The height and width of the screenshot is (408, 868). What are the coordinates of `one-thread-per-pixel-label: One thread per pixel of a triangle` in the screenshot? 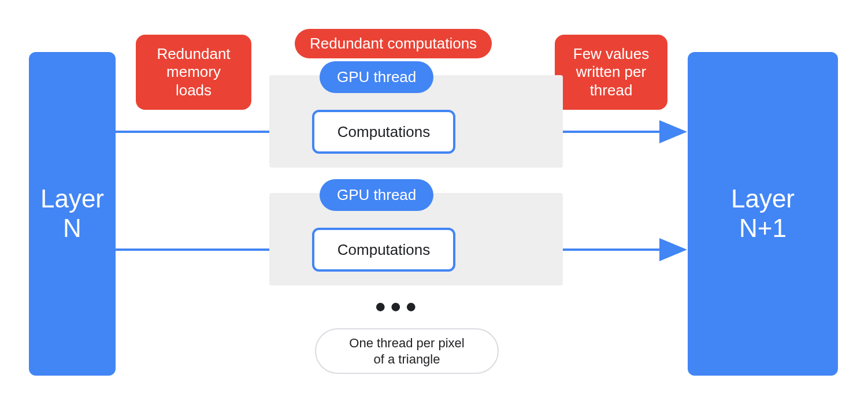 It's located at (407, 351).